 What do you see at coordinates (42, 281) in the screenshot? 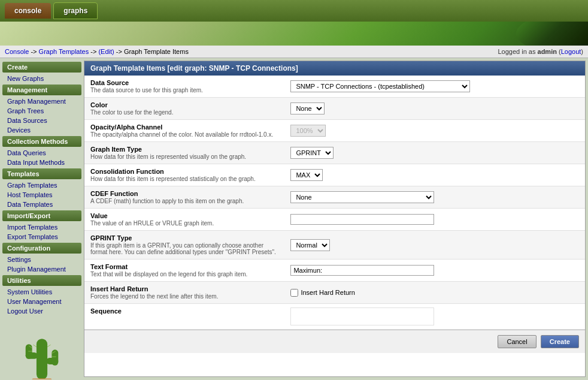
I see `sidebar-header-utilities: Utilities` at bounding box center [42, 281].